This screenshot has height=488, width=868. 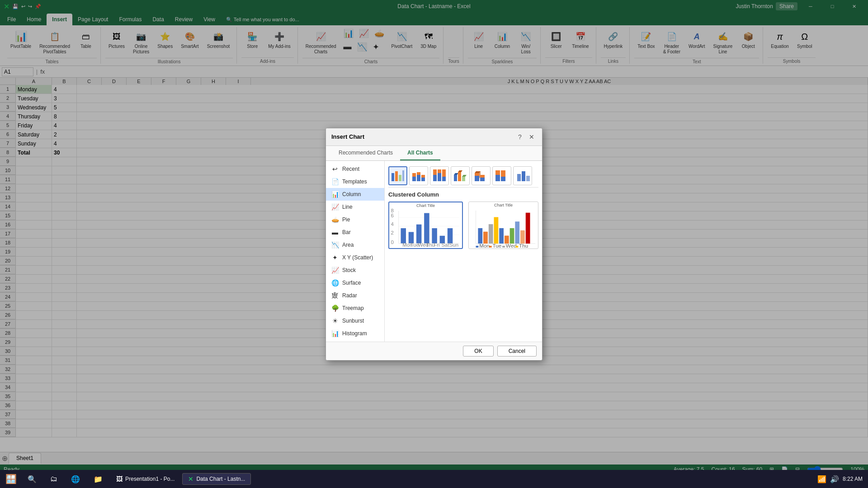 What do you see at coordinates (335, 207) in the screenshot?
I see `line-chart-sidebar-icon: 📈` at bounding box center [335, 207].